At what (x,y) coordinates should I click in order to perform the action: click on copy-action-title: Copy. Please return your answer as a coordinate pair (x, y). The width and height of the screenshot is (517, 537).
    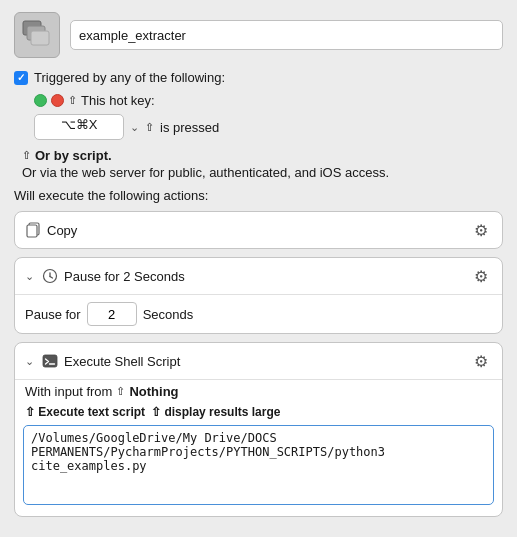
    Looking at the image, I should click on (62, 230).